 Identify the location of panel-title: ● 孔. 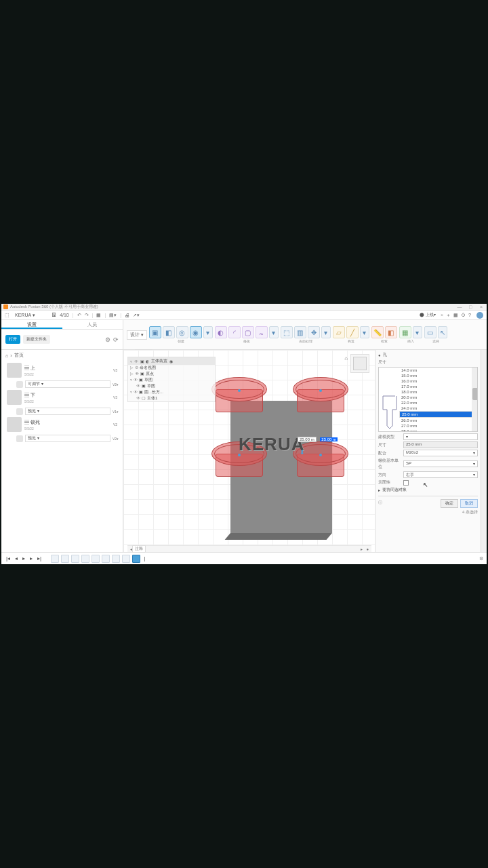
(428, 355).